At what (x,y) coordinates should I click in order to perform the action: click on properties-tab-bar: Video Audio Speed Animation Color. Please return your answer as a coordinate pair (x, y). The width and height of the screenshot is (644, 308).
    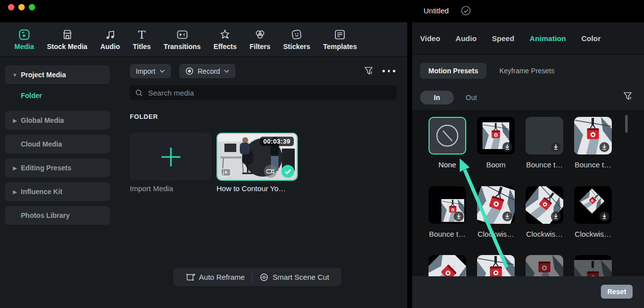
    Looking at the image, I should click on (528, 39).